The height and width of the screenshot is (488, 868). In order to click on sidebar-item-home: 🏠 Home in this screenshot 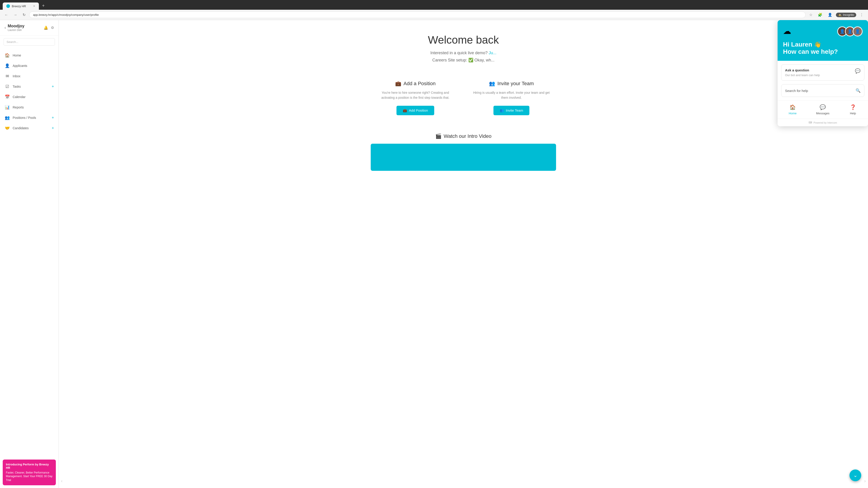, I will do `click(29, 55)`.